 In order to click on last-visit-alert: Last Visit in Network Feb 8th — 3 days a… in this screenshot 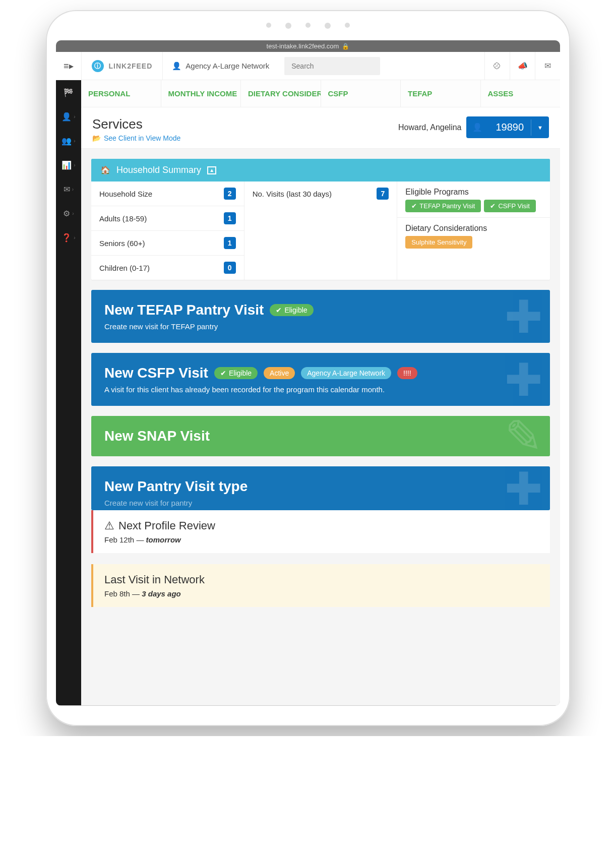, I will do `click(321, 586)`.